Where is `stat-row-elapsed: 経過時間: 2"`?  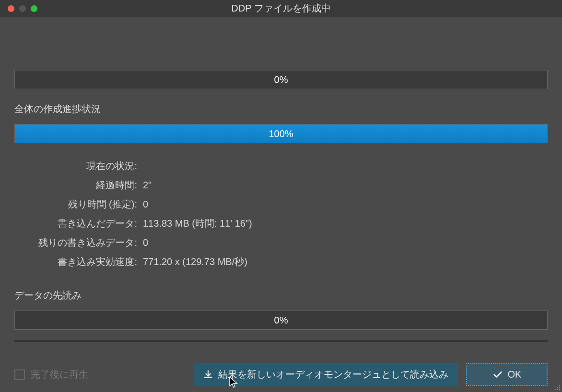 stat-row-elapsed: 経過時間: 2" is located at coordinates (281, 185).